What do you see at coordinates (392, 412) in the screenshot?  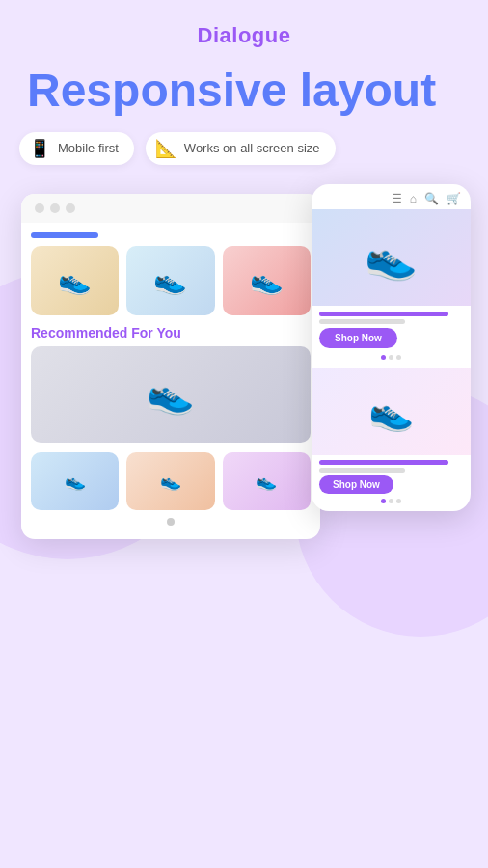 I see `mobile-product-2: 👟` at bounding box center [392, 412].